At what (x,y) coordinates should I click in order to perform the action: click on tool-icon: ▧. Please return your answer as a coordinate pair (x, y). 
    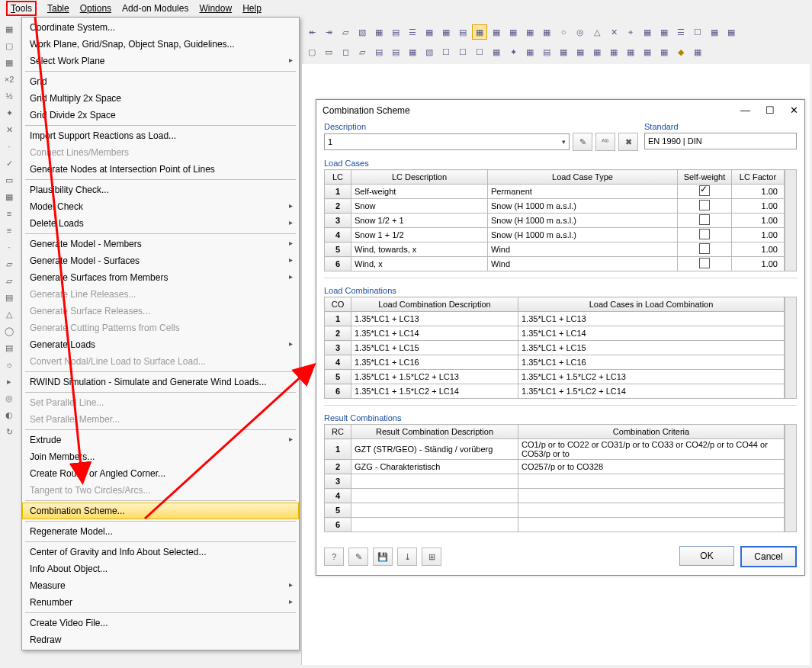
    Looking at the image, I should click on (362, 32).